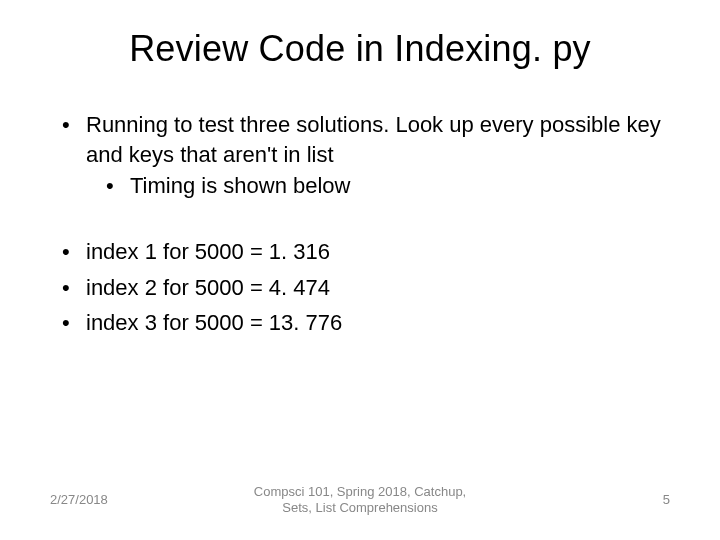 Image resolution: width=720 pixels, height=540 pixels. What do you see at coordinates (360, 49) in the screenshot?
I see `slide-title: Review Code in Indexing. py` at bounding box center [360, 49].